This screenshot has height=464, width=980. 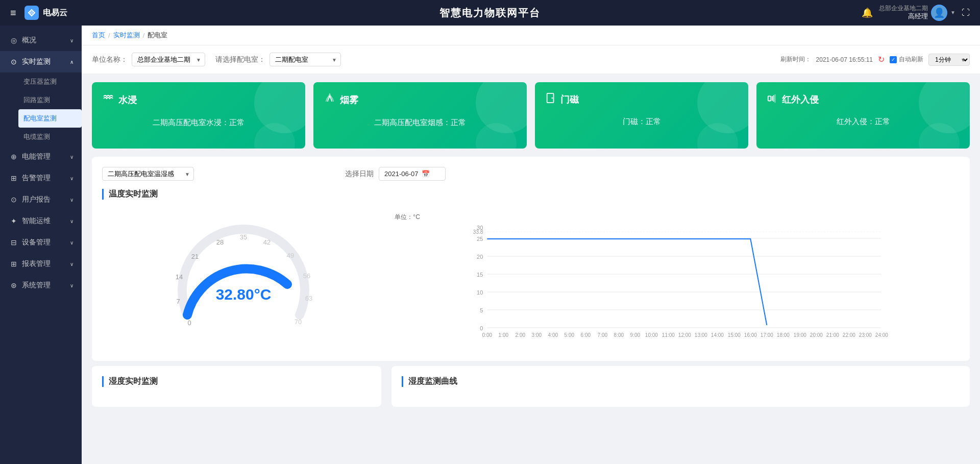 What do you see at coordinates (168, 59) in the screenshot?
I see `company-select: 总部企业基地二期` at bounding box center [168, 59].